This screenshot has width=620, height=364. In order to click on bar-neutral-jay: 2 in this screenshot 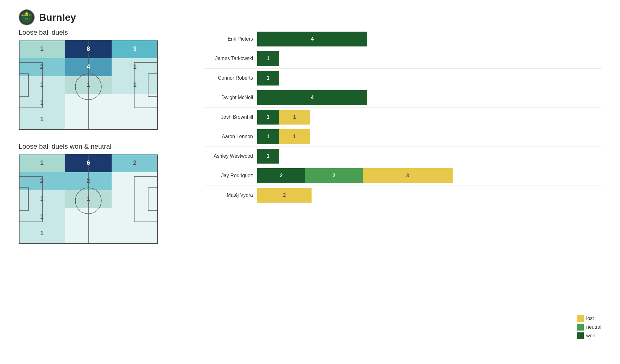, I will do `click(334, 176)`.